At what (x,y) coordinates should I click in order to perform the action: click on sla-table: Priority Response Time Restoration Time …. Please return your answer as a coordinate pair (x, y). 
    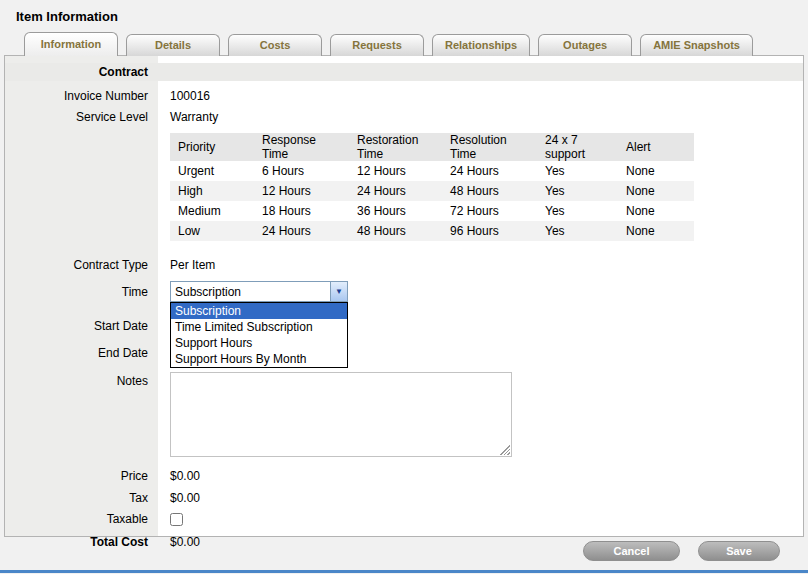
    Looking at the image, I should click on (432, 187).